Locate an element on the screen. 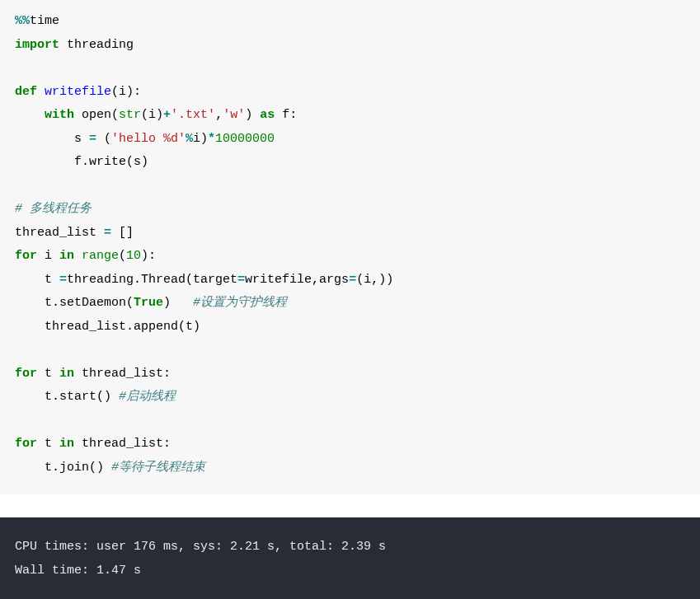 The width and height of the screenshot is (700, 599). indent is located at coordinates (30, 115).